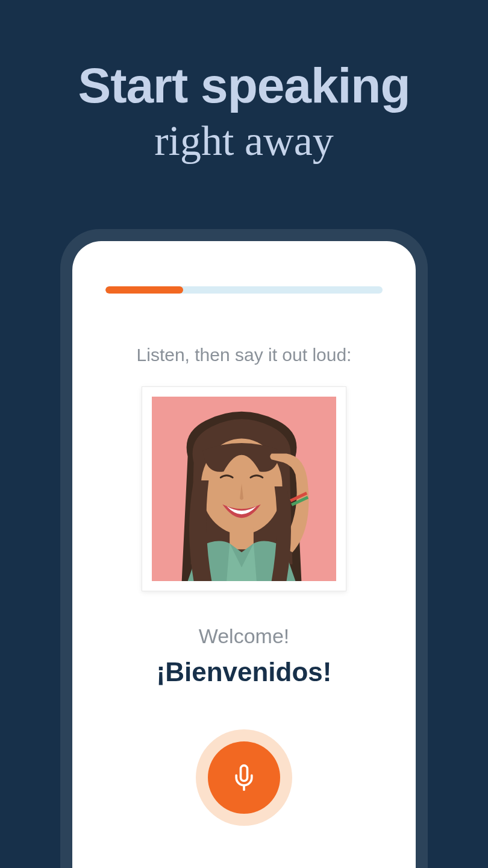  I want to click on person-photo-illustration, so click(244, 489).